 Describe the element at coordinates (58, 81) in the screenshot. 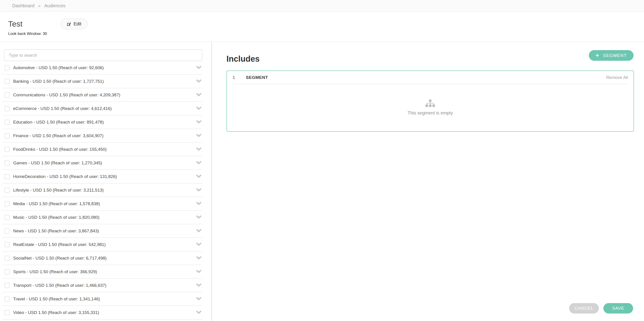

I see `category-label: Banking - USD 1.50 (Reach of user: 1,727…` at that location.